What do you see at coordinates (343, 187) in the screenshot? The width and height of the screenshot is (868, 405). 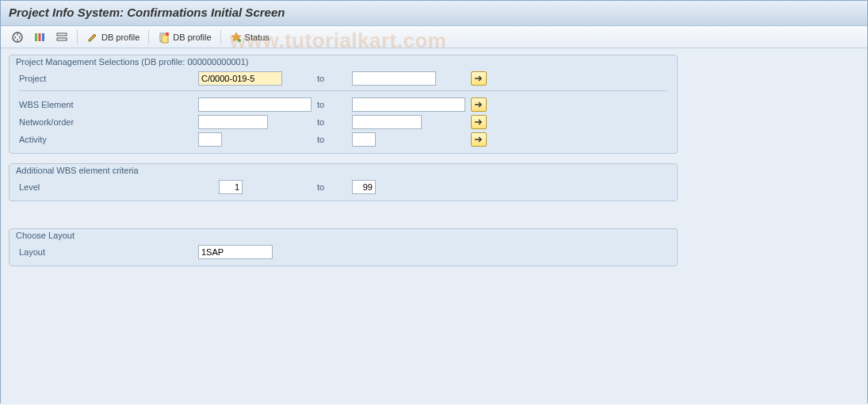 I see `row-level: Level to` at bounding box center [343, 187].